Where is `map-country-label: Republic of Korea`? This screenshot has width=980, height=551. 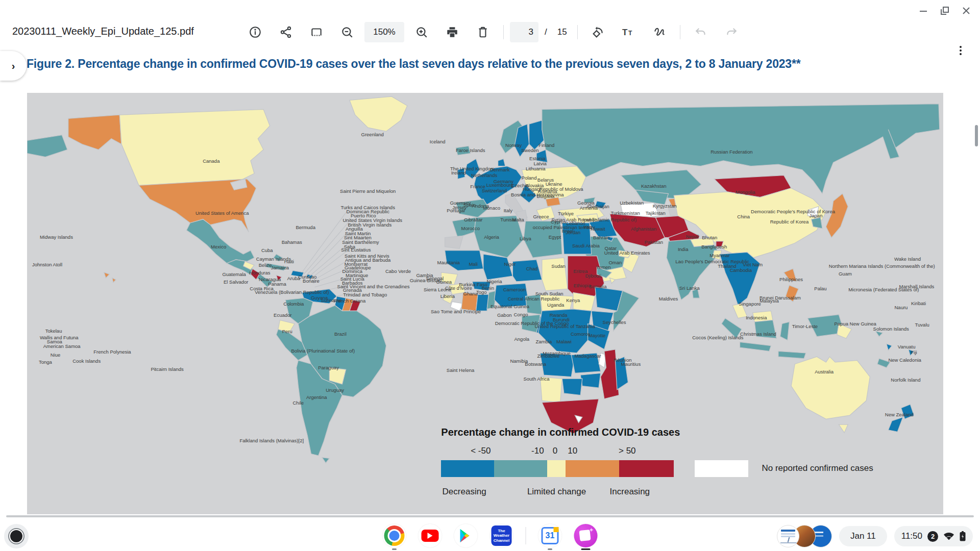 map-country-label: Republic of Korea is located at coordinates (790, 221).